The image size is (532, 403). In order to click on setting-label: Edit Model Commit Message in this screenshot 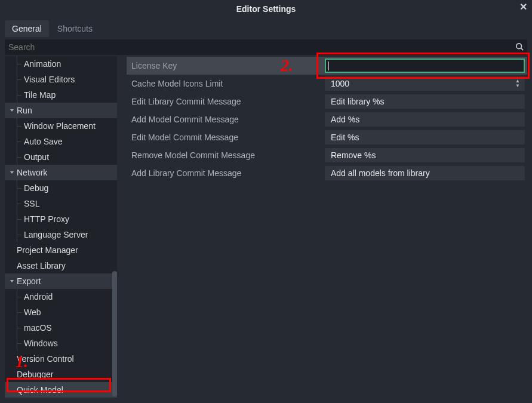, I will do `click(226, 137)`.